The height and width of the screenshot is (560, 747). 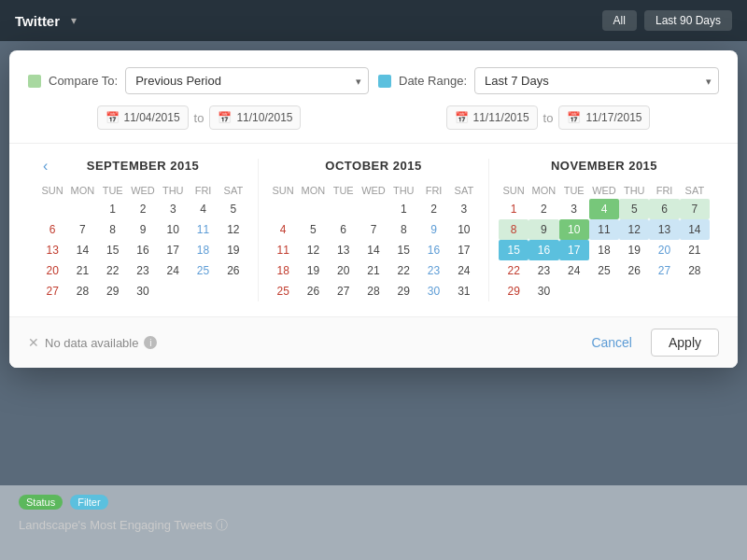 What do you see at coordinates (247, 80) in the screenshot?
I see `compare-to-select: Previous Period Previous Year No Compari…` at bounding box center [247, 80].